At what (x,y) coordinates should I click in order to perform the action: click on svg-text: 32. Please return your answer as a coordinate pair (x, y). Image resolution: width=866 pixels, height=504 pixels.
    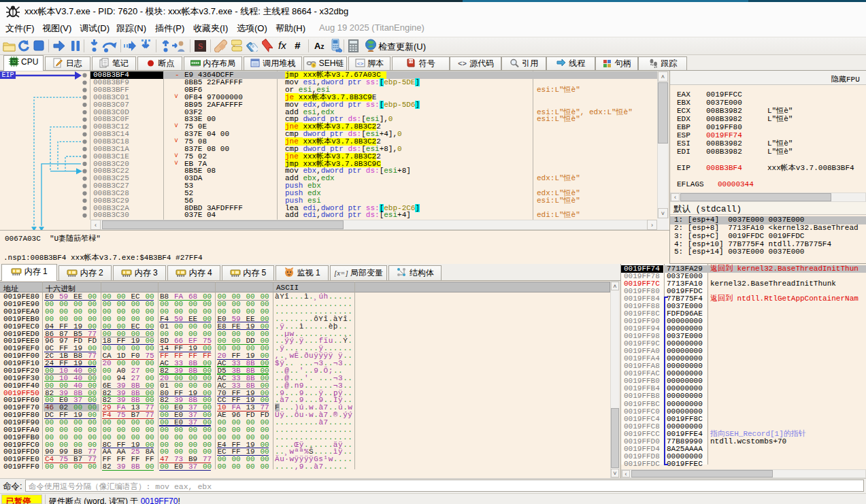
    Looking at the image, I should click on (14, 61).